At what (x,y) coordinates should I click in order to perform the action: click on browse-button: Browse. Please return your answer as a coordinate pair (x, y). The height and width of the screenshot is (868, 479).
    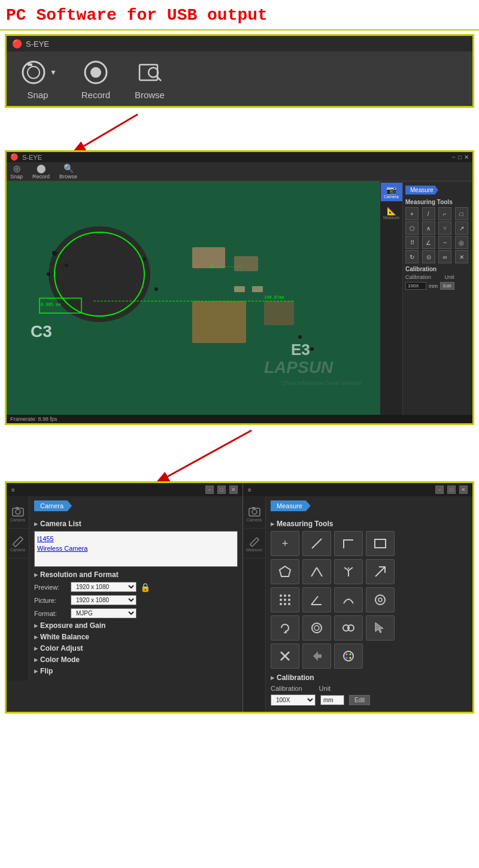
    Looking at the image, I should click on (150, 79).